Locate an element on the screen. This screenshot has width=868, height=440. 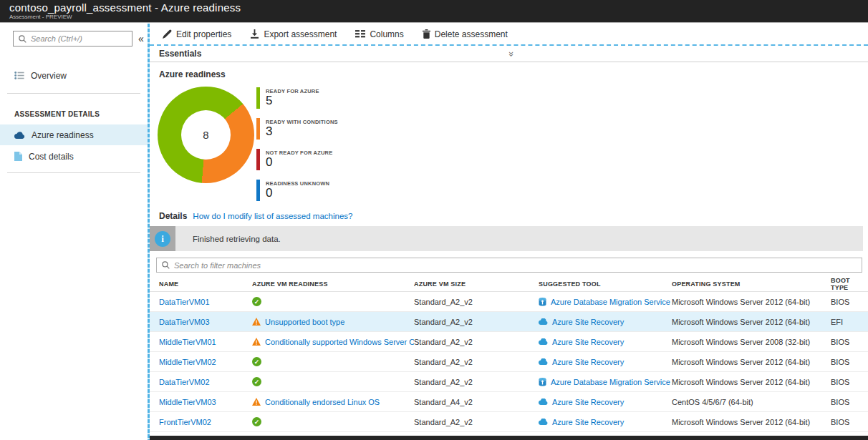
sidebar-item-cost-details: Cost details is located at coordinates (74, 156).